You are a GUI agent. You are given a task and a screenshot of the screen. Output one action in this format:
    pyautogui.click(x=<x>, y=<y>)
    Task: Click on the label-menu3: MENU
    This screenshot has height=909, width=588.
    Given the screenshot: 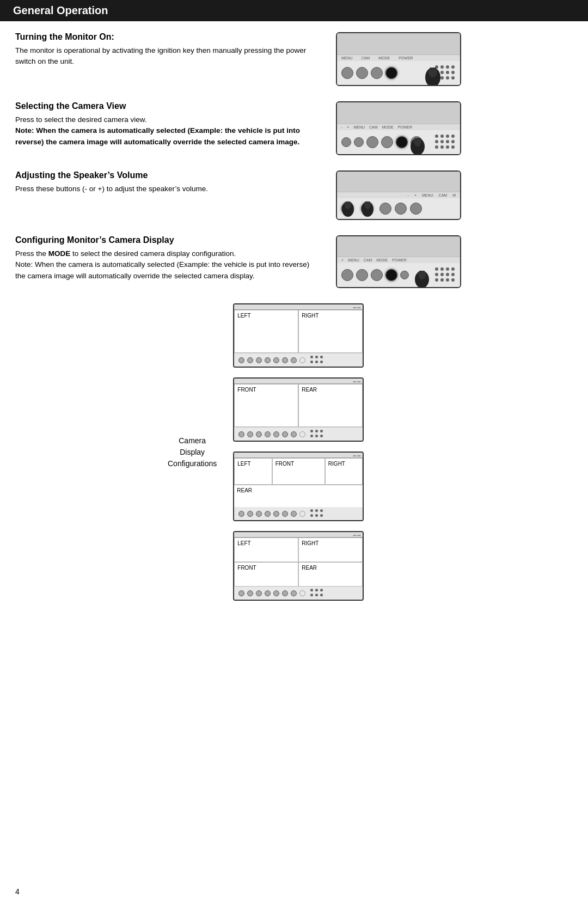 What is the action you would take?
    pyautogui.click(x=428, y=195)
    